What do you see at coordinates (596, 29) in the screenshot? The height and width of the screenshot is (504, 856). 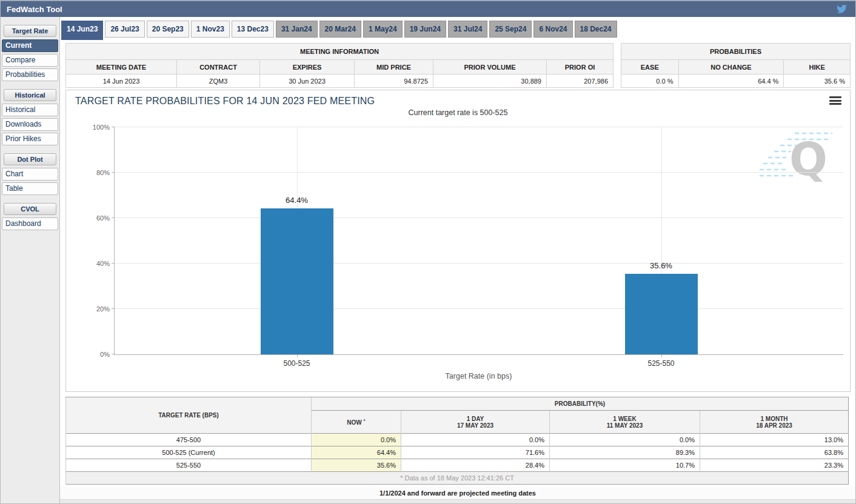 I see `tab-18-dec24: 18 Dec24` at bounding box center [596, 29].